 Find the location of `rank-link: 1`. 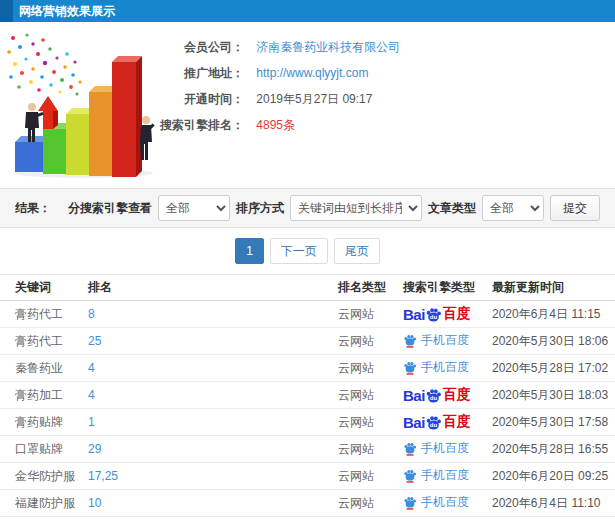

rank-link: 1 is located at coordinates (213, 422).